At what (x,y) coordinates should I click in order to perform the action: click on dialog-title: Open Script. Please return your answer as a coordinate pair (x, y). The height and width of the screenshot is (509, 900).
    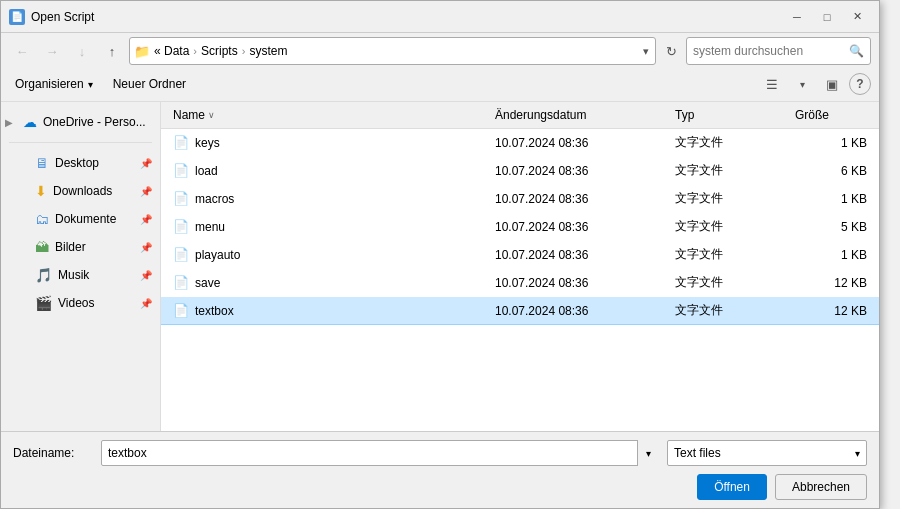
    Looking at the image, I should click on (407, 17).